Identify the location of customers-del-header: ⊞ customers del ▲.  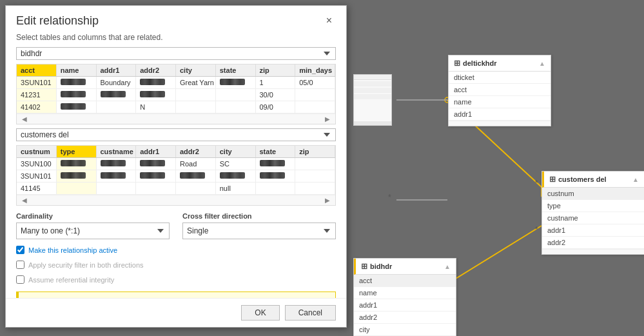
(593, 179).